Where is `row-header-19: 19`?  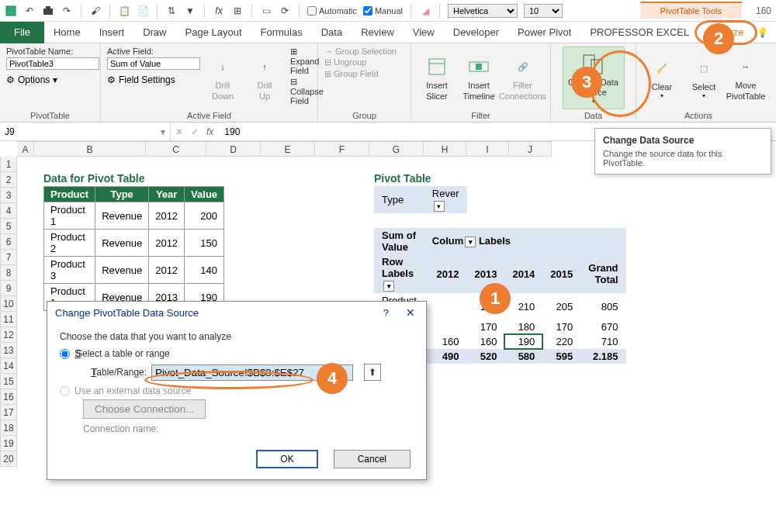 row-header-19: 19 is located at coordinates (9, 444).